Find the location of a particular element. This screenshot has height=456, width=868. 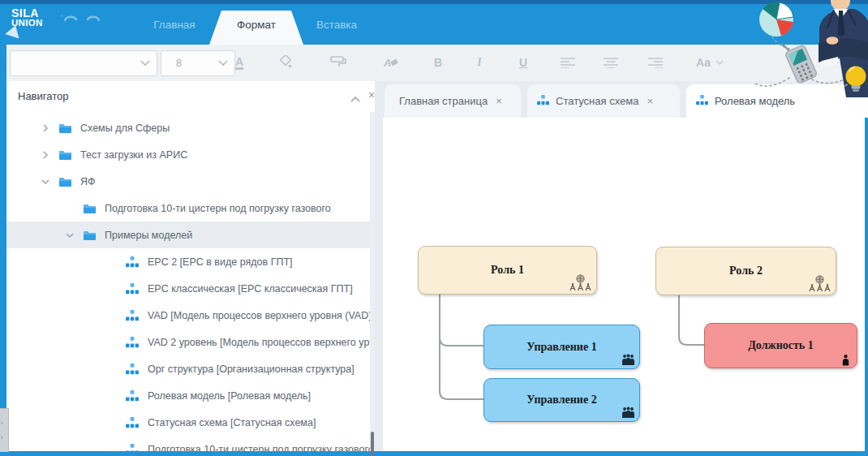

ribbon-tab-label: Вставка is located at coordinates (337, 24).